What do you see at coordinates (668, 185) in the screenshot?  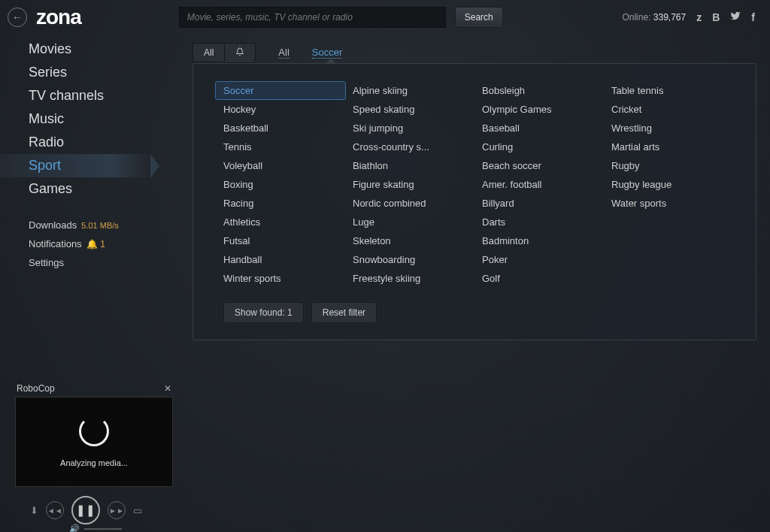 I see `sport-item: Rugby league` at bounding box center [668, 185].